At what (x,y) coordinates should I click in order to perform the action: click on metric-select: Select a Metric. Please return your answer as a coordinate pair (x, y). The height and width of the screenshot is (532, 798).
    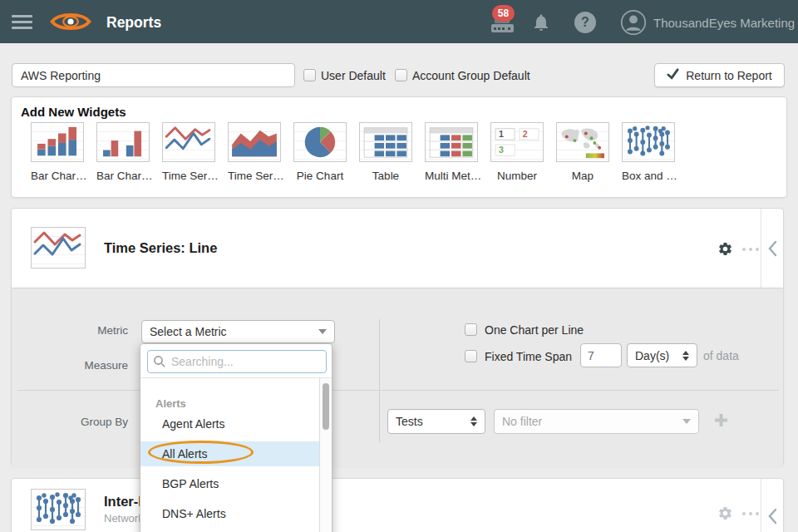
    Looking at the image, I should click on (238, 332).